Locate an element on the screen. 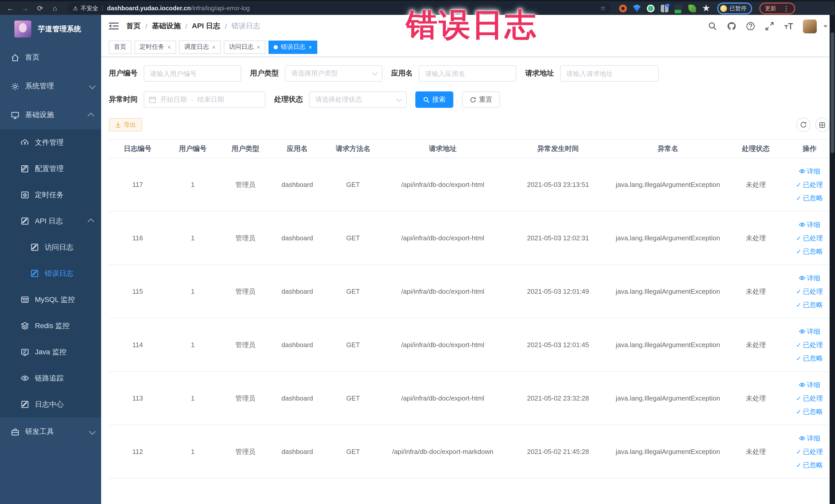 The height and width of the screenshot is (504, 835). extension-icon-orange is located at coordinates (623, 8).